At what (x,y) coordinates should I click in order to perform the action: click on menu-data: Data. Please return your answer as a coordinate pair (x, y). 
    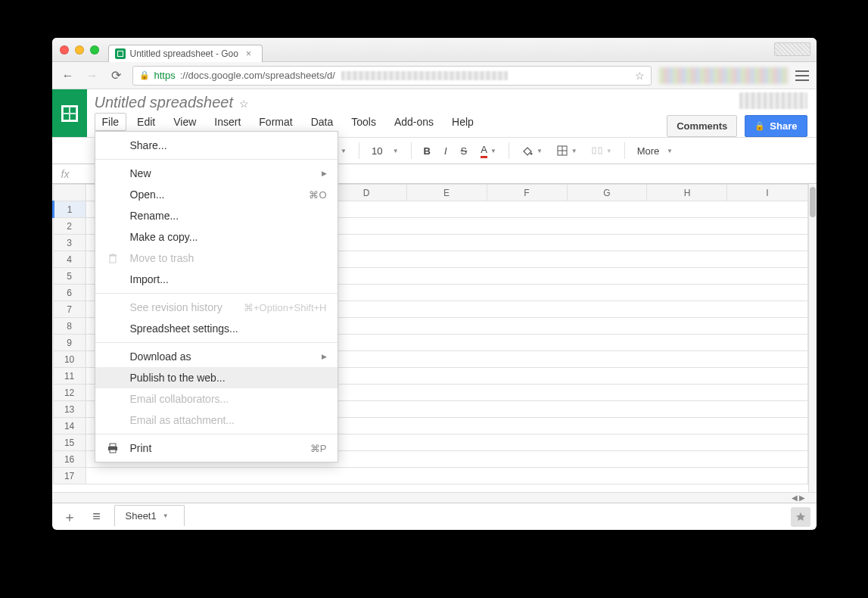
    Looking at the image, I should click on (322, 122).